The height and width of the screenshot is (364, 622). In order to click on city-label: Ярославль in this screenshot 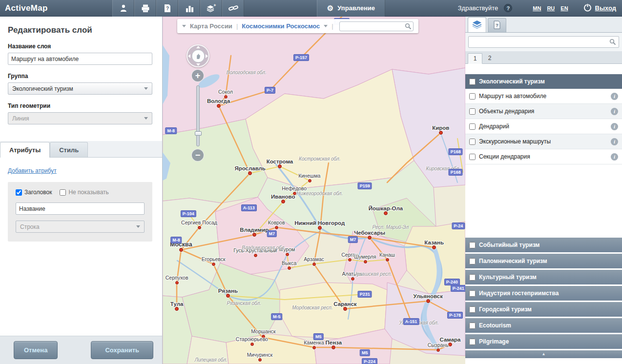, I will do `click(250, 168)`.